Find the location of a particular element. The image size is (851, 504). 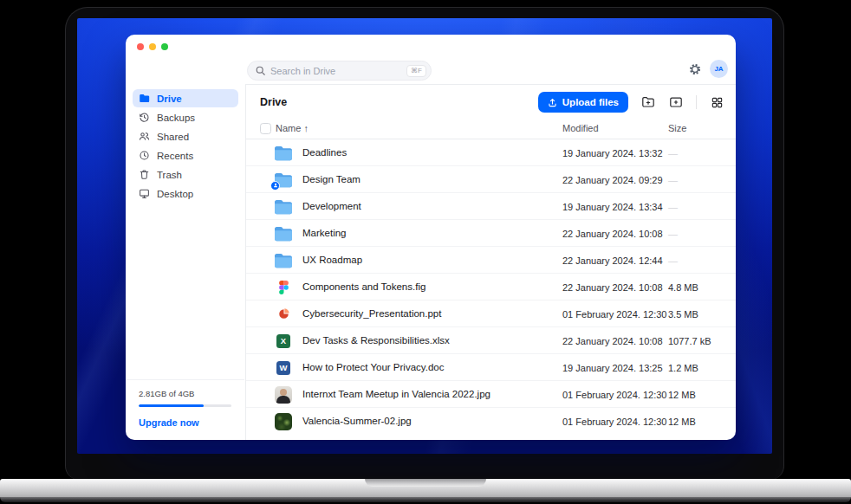

folder-plus-icon is located at coordinates (648, 102).